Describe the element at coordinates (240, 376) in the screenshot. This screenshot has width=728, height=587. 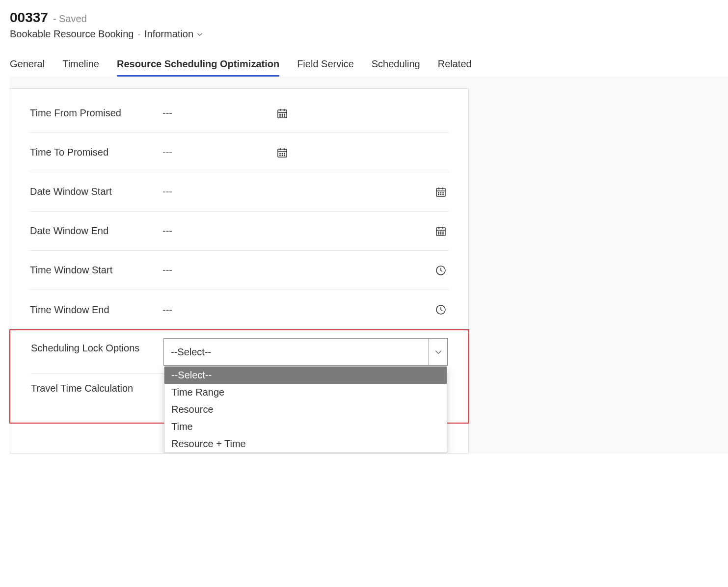
I see `highlight-annotation: Scheduling Lock Options --Select-- --Sel…` at that location.